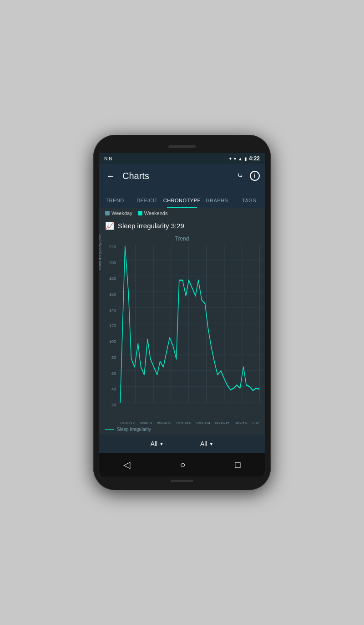  What do you see at coordinates (182, 147) in the screenshot?
I see `phone-speaker` at bounding box center [182, 147].